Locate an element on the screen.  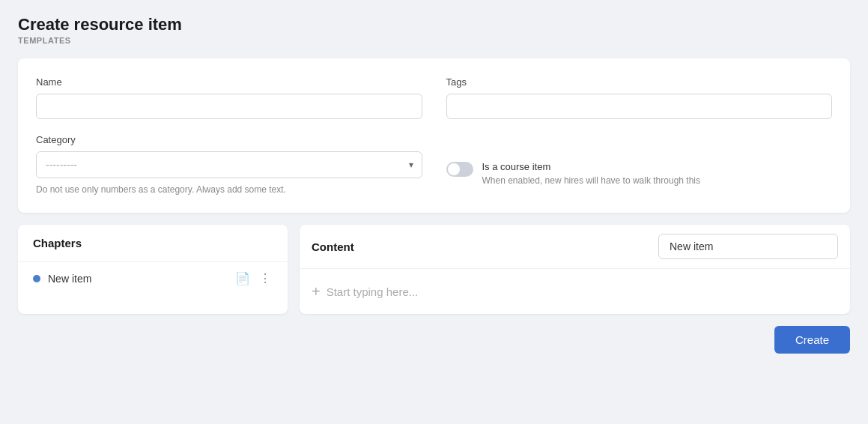
breadcrumb: TEMPLATES is located at coordinates (434, 40).